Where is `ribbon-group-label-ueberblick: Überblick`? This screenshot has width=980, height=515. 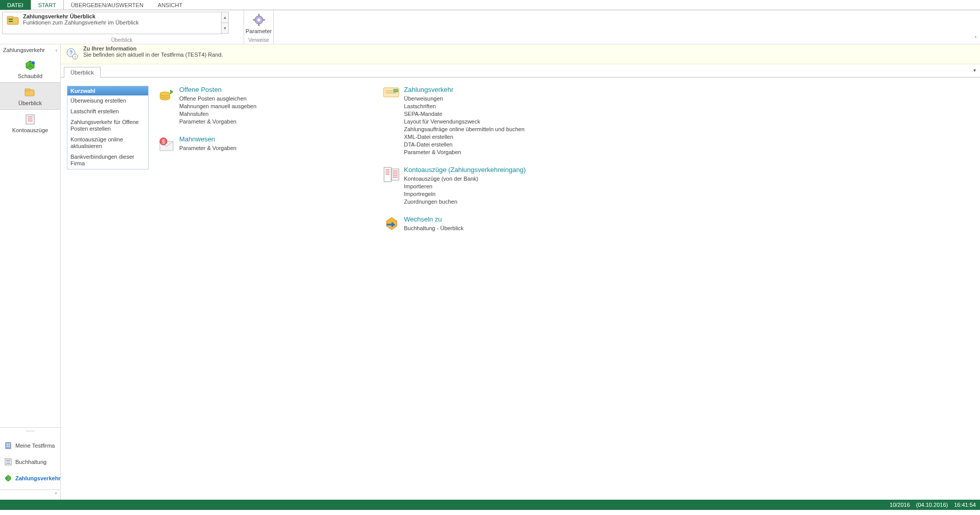
ribbon-group-label-ueberblick: Überblick is located at coordinates (122, 40).